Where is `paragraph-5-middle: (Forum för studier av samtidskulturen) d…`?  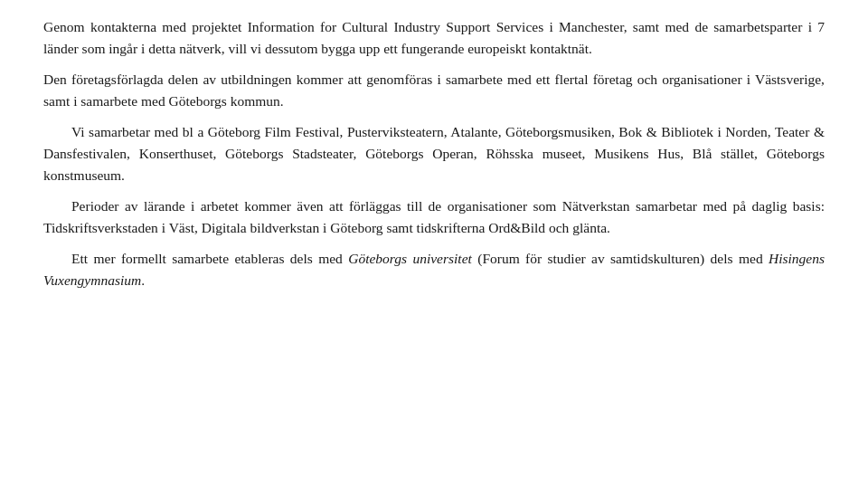
paragraph-5-middle: (Forum för studier av samtidskulturen) d… is located at coordinates (620, 259).